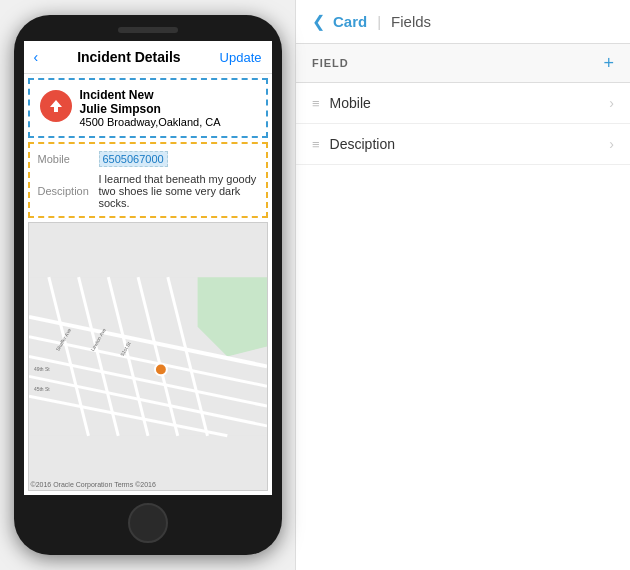  Describe the element at coordinates (350, 22) in the screenshot. I see `panel-card-label: Card` at that location.